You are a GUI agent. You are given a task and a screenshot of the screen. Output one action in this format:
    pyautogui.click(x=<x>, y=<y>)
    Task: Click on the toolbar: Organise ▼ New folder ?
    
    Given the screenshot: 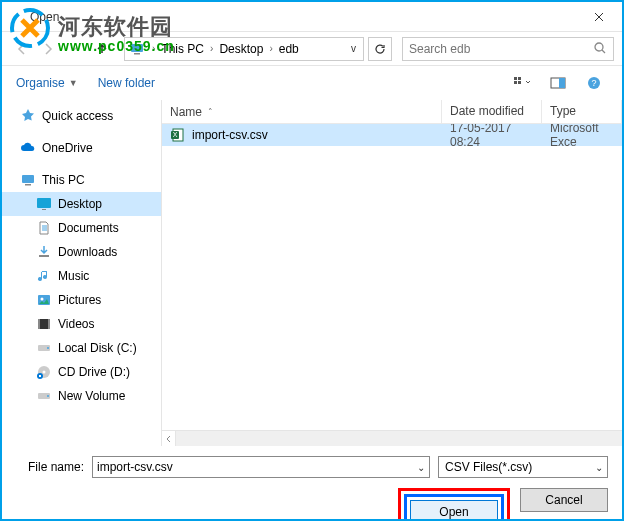 What is the action you would take?
    pyautogui.click(x=312, y=83)
    